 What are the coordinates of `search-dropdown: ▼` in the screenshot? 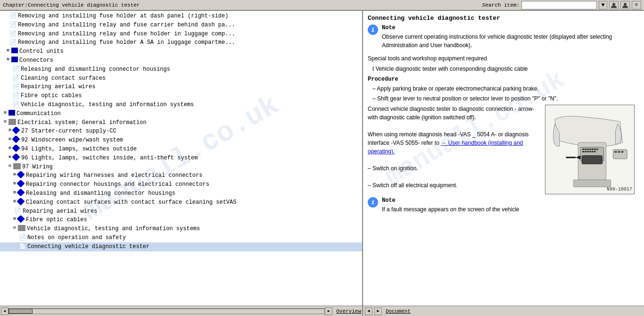 It's located at (603, 5).